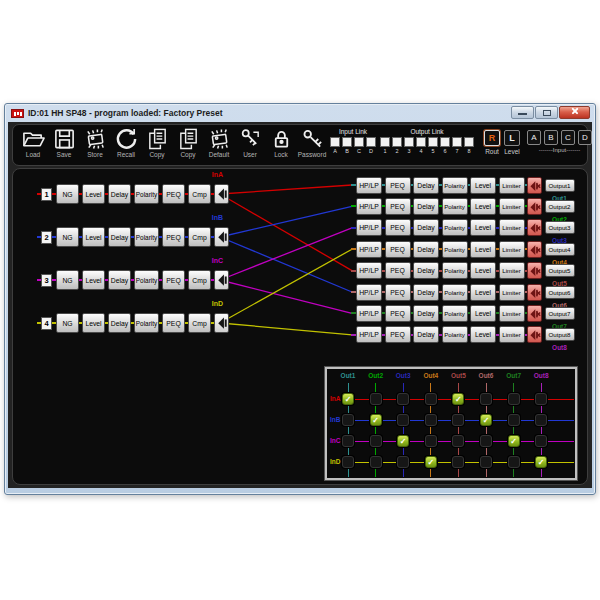 The width and height of the screenshot is (600, 600). What do you see at coordinates (146, 194) in the screenshot?
I see `input-polarity-button: Polarity` at bounding box center [146, 194].